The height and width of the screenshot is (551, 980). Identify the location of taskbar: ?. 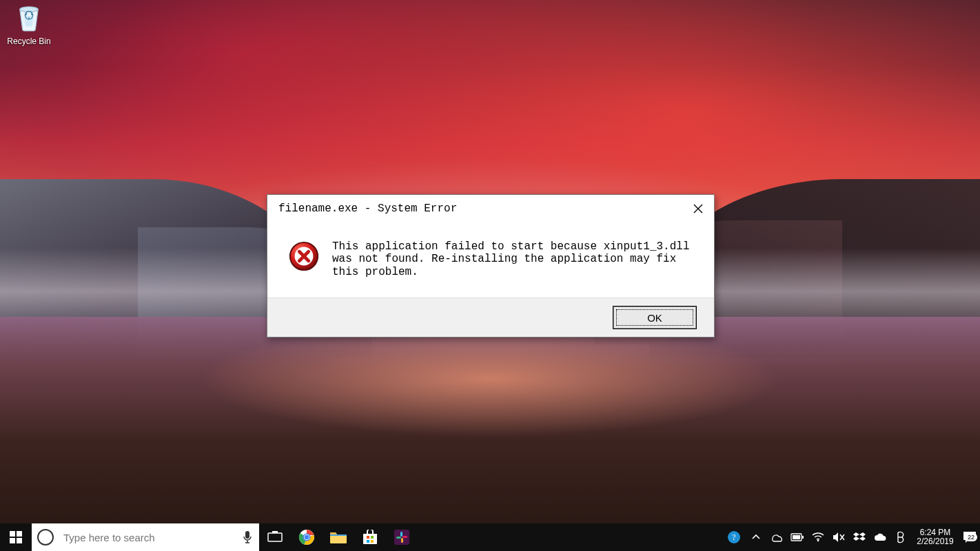
(490, 537).